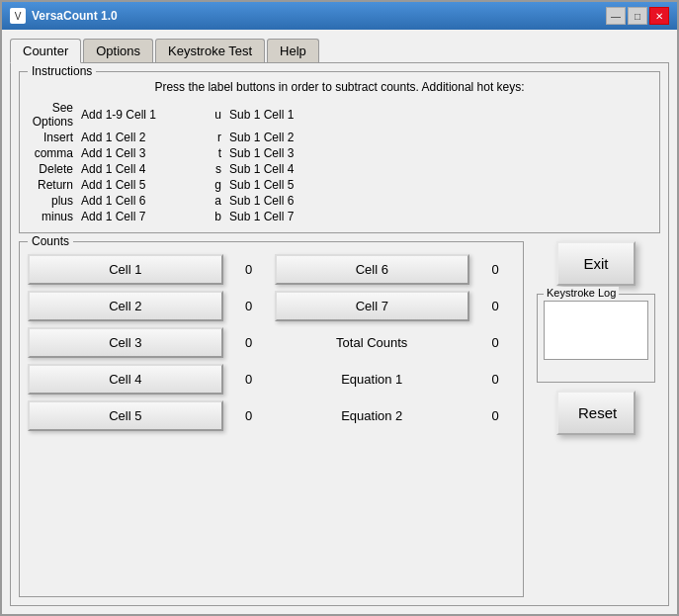 Image resolution: width=679 pixels, height=616 pixels. What do you see at coordinates (495, 380) in the screenshot?
I see `cell-value-equation-1: 0` at bounding box center [495, 380].